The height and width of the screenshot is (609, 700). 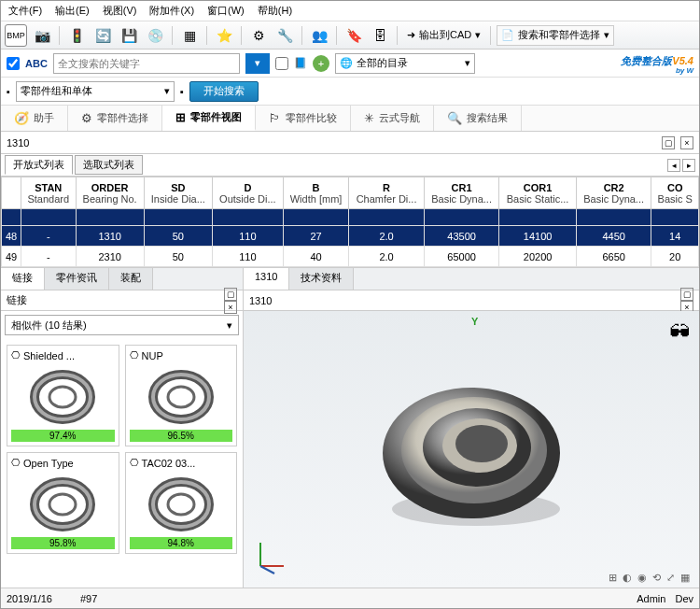 What do you see at coordinates (685, 577) in the screenshot?
I see `vt-icon: ▦` at bounding box center [685, 577].